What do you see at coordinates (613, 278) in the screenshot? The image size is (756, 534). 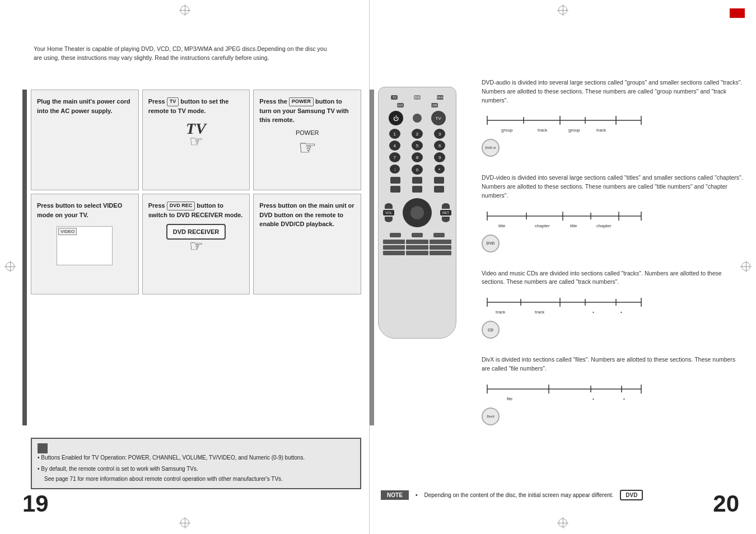 I see `cd-desc: Video and music CDs are divided into sec…` at bounding box center [613, 278].